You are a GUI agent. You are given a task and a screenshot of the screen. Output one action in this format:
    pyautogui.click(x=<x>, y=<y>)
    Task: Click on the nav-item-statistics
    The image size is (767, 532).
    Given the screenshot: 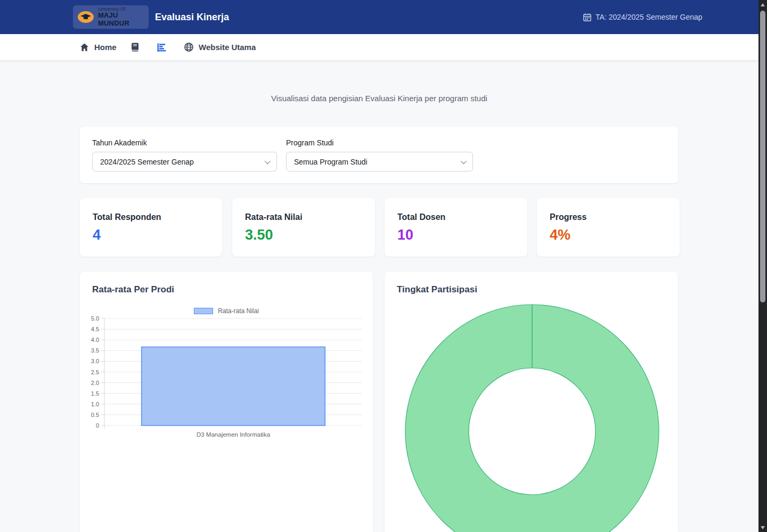 What is the action you would take?
    pyautogui.click(x=162, y=47)
    